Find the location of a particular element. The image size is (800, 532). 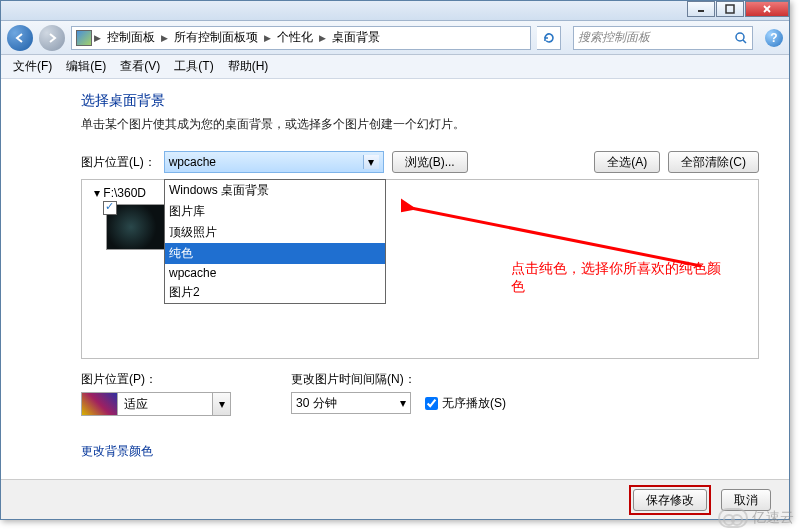

control-panel-icon is located at coordinates (84, 38).